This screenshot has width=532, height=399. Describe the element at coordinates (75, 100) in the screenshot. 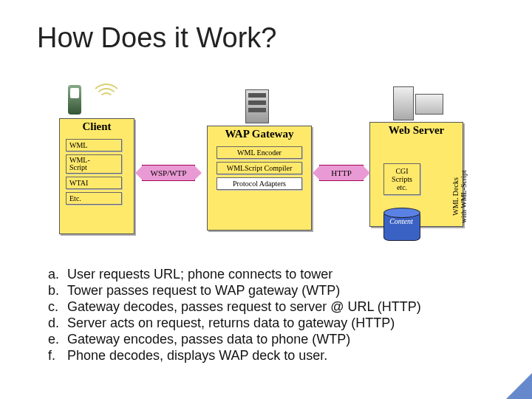

I see `phone-icon` at that location.